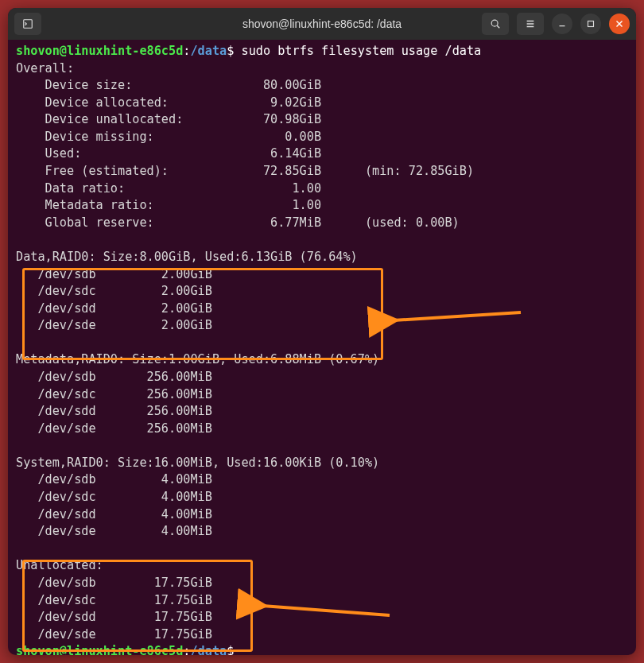 The image size is (644, 663). Describe the element at coordinates (28, 24) in the screenshot. I see `new-tab-button` at that location.